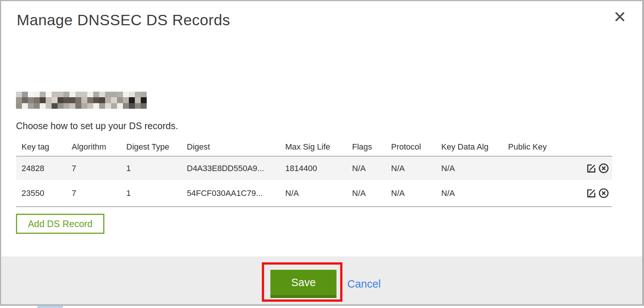  What do you see at coordinates (99, 147) in the screenshot?
I see `header-algorithm: Algorithm` at bounding box center [99, 147].